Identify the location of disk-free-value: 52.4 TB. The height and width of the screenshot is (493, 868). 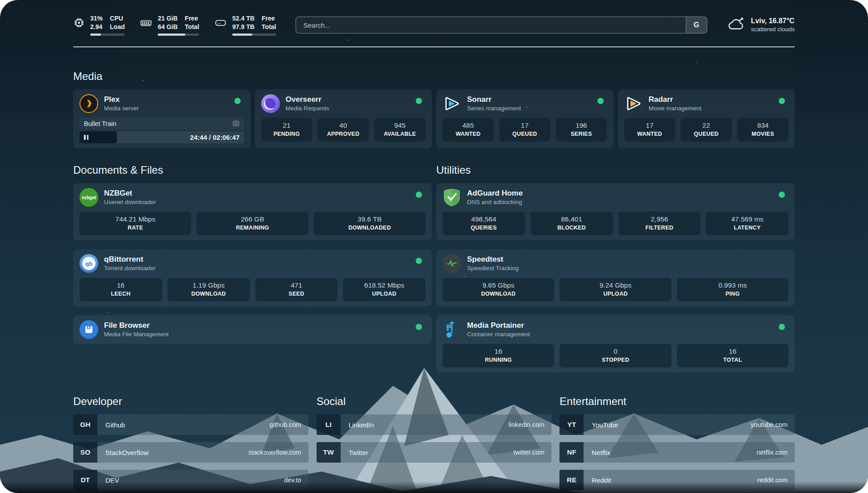
(243, 19).